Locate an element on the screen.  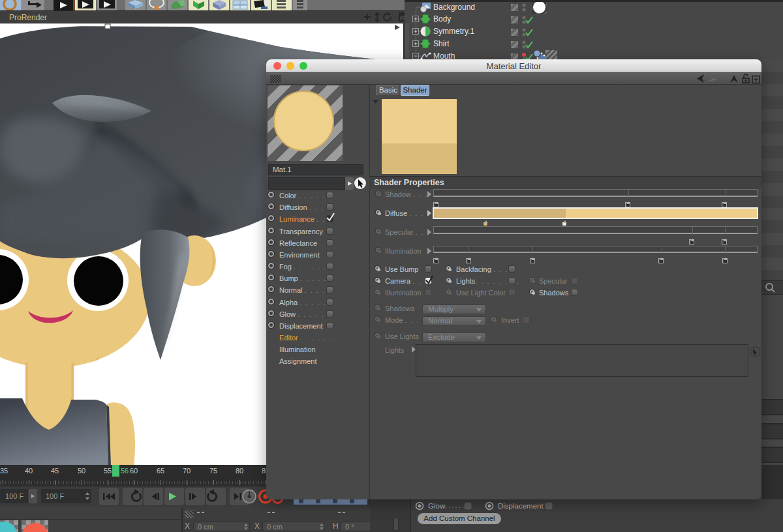
svg-text: Shirt is located at coordinates (441, 44).